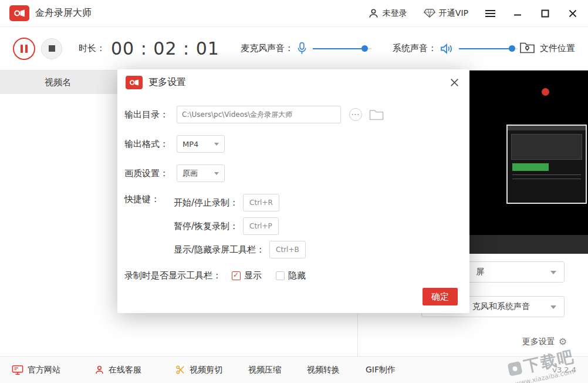 The width and height of the screenshot is (588, 383). I want to click on system-slider-handle, so click(512, 48).